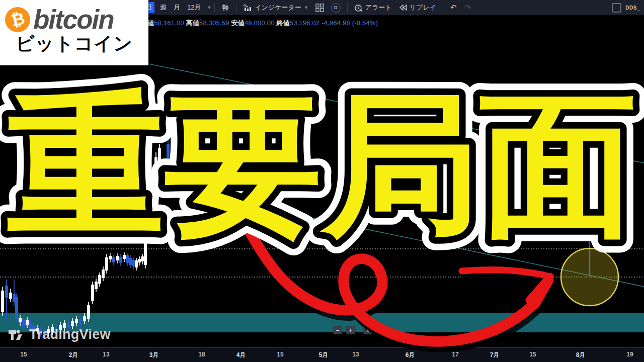 Image resolution: width=644 pixels, height=362 pixels. What do you see at coordinates (454, 8) in the screenshot?
I see `undo-icon: ↶` at bounding box center [454, 8].